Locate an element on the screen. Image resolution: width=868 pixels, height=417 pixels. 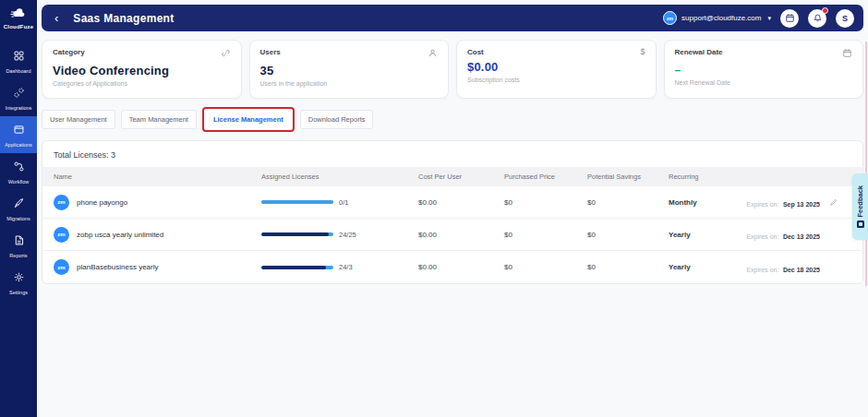
workflow-nodes-icon is located at coordinates (18, 168).